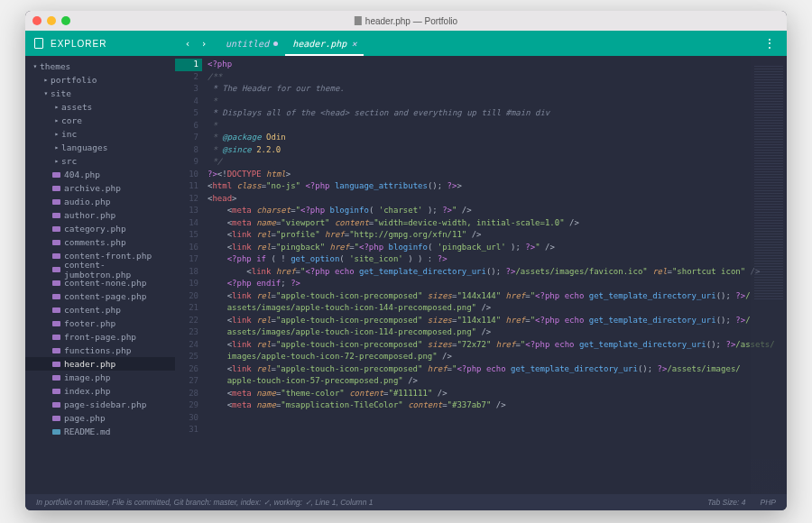 This screenshot has width=812, height=523. I want to click on tree-item-label: content-none.php, so click(106, 283).